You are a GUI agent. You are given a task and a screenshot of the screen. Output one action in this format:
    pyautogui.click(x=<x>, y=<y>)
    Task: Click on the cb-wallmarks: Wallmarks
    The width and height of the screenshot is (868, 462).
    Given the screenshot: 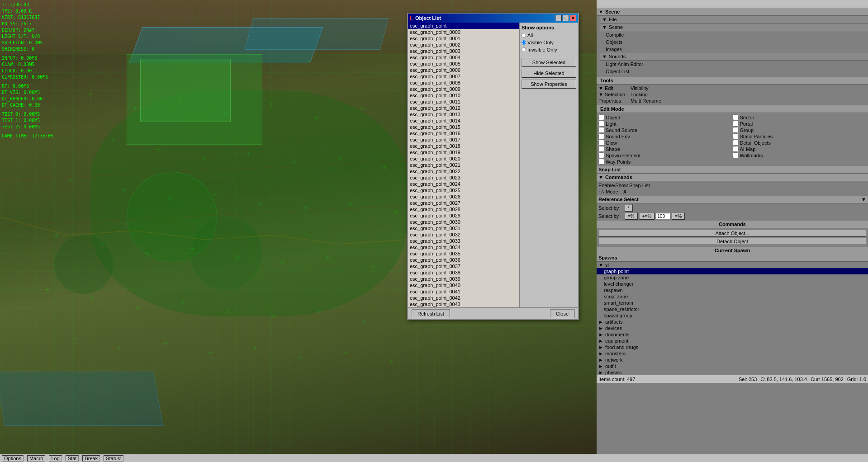 What is the action you would take?
    pyautogui.click(x=800, y=156)
    